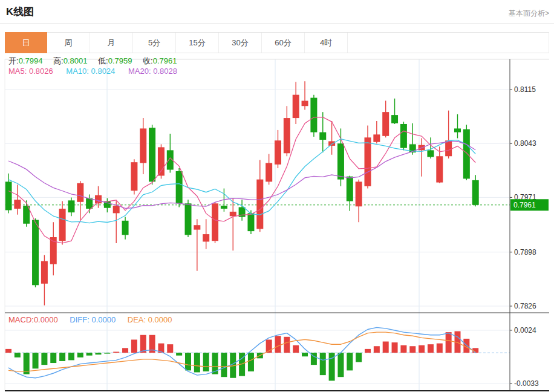 Image resolution: width=554 pixels, height=392 pixels. I want to click on macd-readout: MACD:0.0000 DIFF: 0.0000 DEA: 0.0000, so click(96, 319).